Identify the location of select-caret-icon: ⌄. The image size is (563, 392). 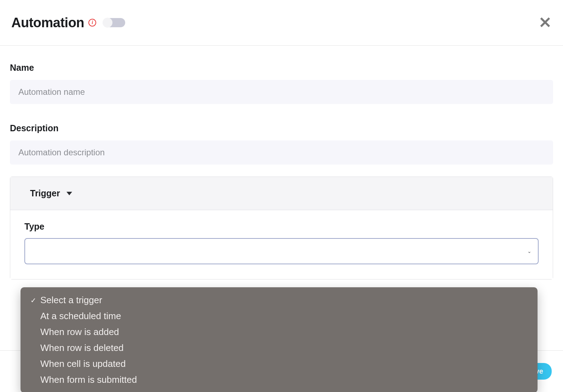
(529, 251).